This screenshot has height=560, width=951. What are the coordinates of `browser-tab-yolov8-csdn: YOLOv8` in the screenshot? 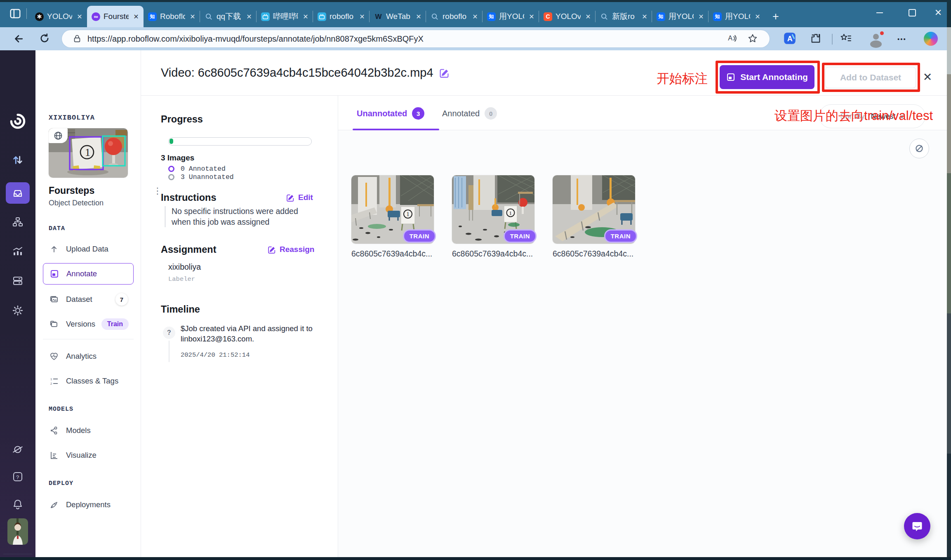 It's located at (567, 16).